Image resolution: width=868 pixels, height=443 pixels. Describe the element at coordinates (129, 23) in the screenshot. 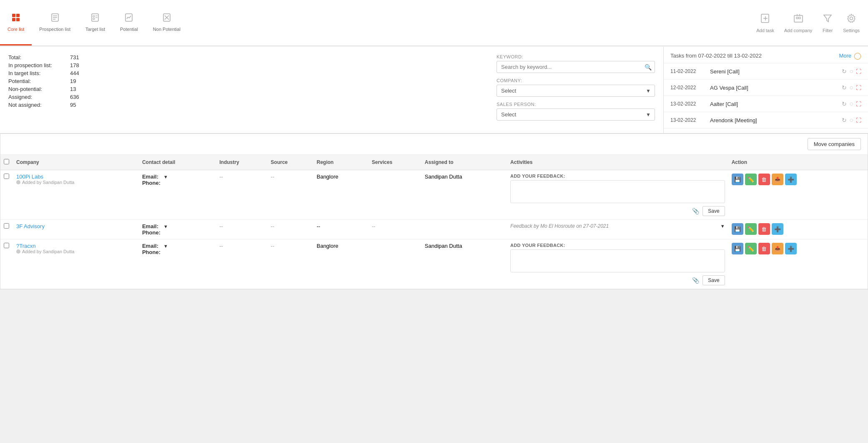

I see `tab-potential: Potential` at that location.